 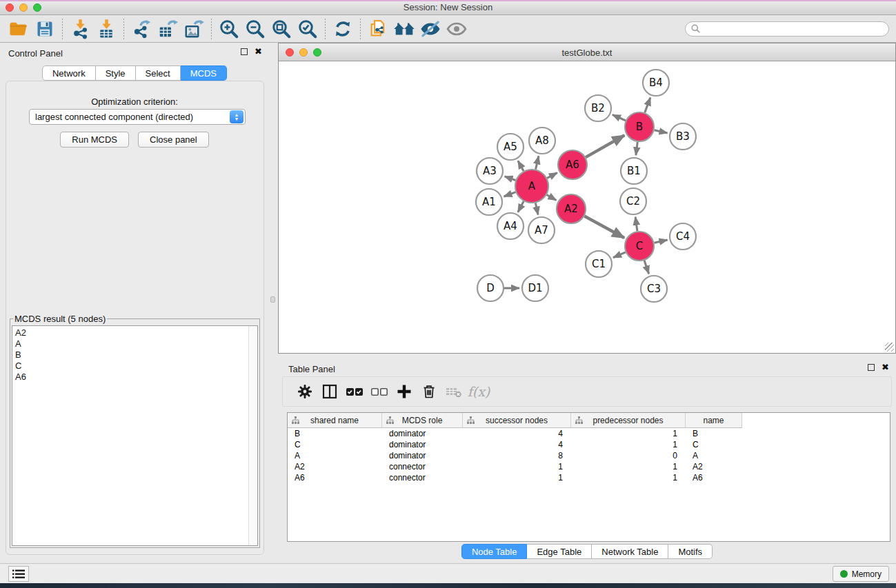 I want to click on edge-C-C4, so click(x=661, y=241).